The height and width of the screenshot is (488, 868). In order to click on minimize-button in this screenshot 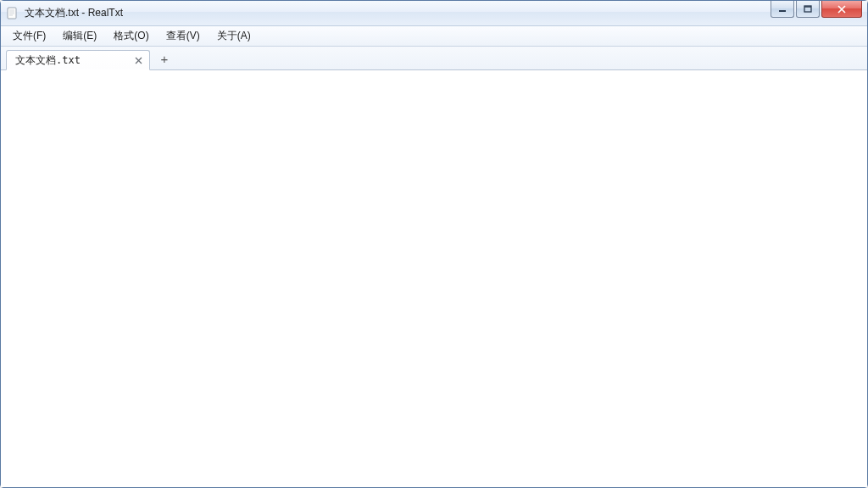, I will do `click(782, 9)`.